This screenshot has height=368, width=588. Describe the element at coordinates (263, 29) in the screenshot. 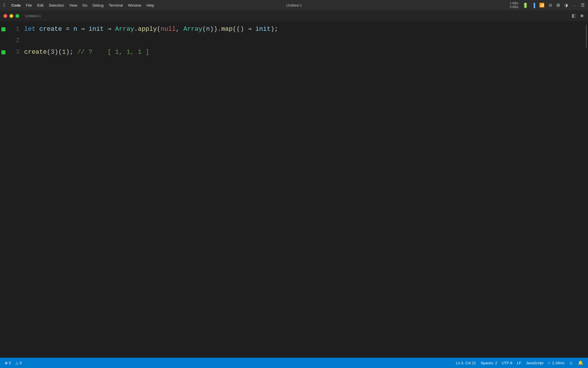

I see `param-init2: init` at that location.